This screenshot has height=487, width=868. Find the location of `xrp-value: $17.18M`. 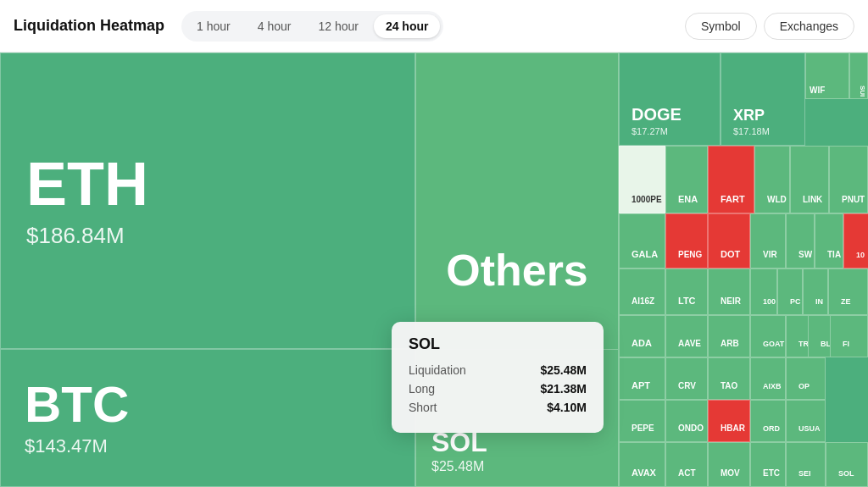

xrp-value: $17.18M is located at coordinates (763, 131).